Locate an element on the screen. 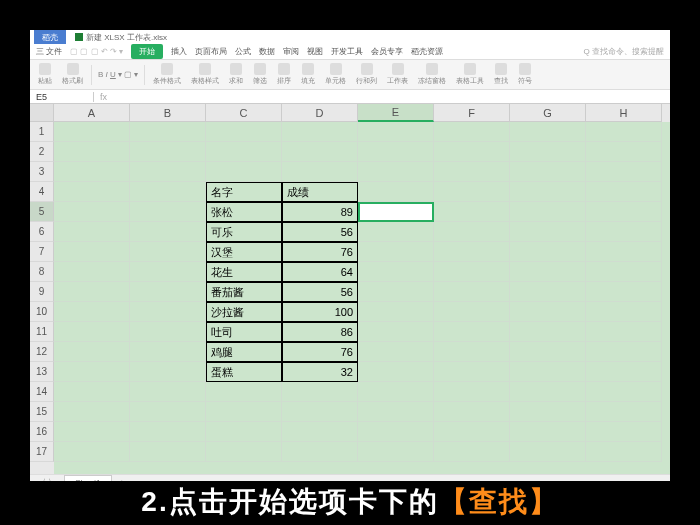 This screenshot has width=700, height=525. cell-F4 is located at coordinates (472, 192).